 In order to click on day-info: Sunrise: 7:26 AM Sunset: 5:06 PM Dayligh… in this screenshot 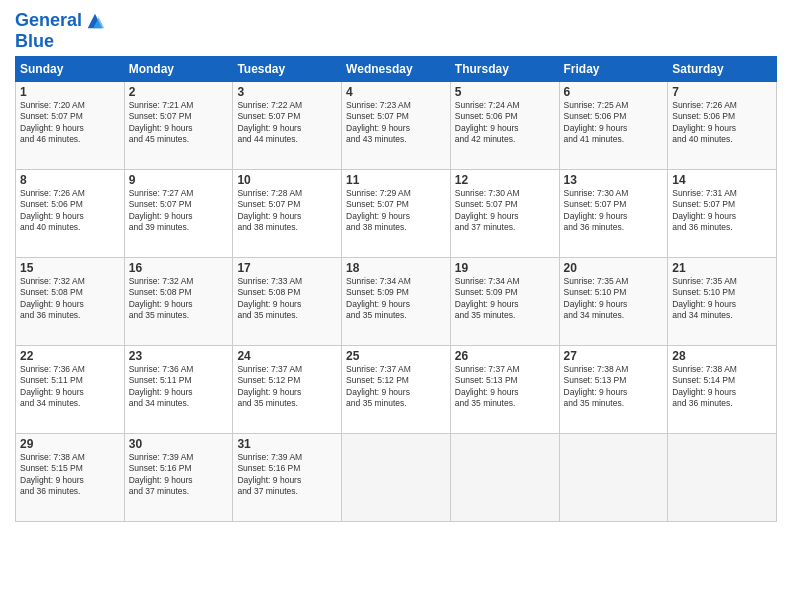, I will do `click(70, 211)`.